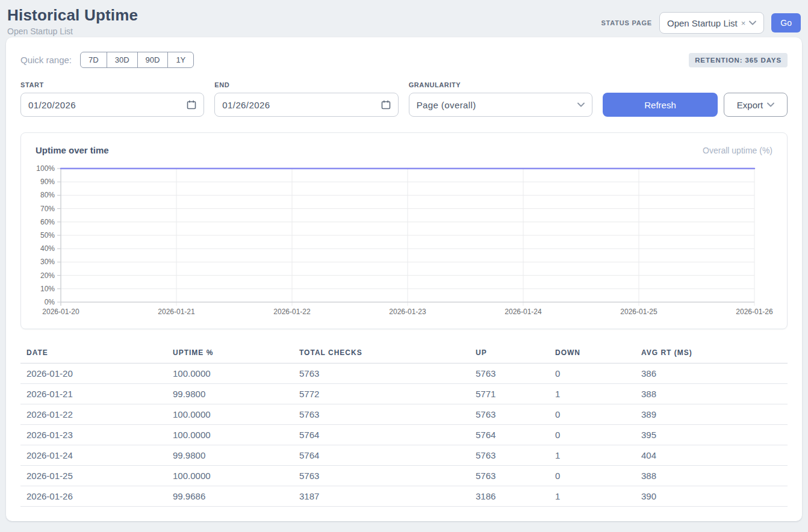 The image size is (808, 532). What do you see at coordinates (712, 374) in the screenshot?
I see `table-cell: 386` at bounding box center [712, 374].